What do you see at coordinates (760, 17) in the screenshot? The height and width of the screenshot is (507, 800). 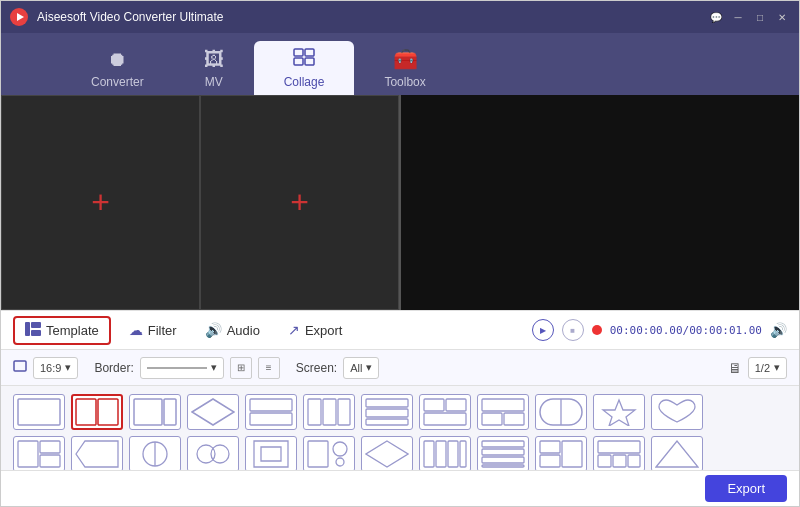 I see `maximize-btn: □` at bounding box center [760, 17].